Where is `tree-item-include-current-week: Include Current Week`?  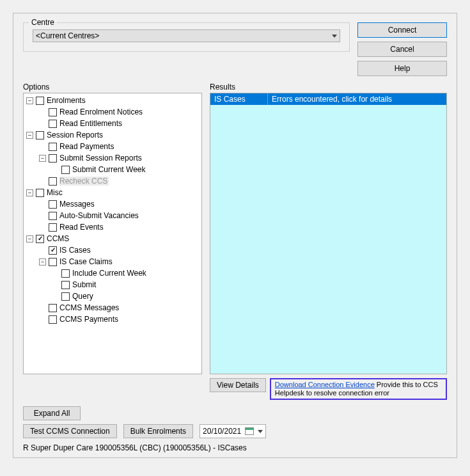
tree-item-include-current-week: Include Current Week is located at coordinates (113, 273).